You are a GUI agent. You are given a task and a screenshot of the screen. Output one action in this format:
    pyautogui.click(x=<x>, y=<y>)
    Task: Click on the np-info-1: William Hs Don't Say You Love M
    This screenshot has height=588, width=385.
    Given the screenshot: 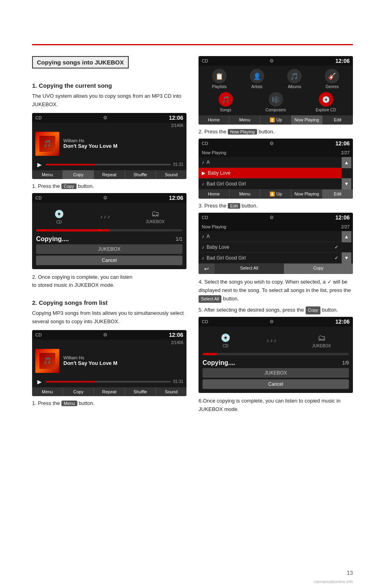 What is the action you would take?
    pyautogui.click(x=124, y=143)
    